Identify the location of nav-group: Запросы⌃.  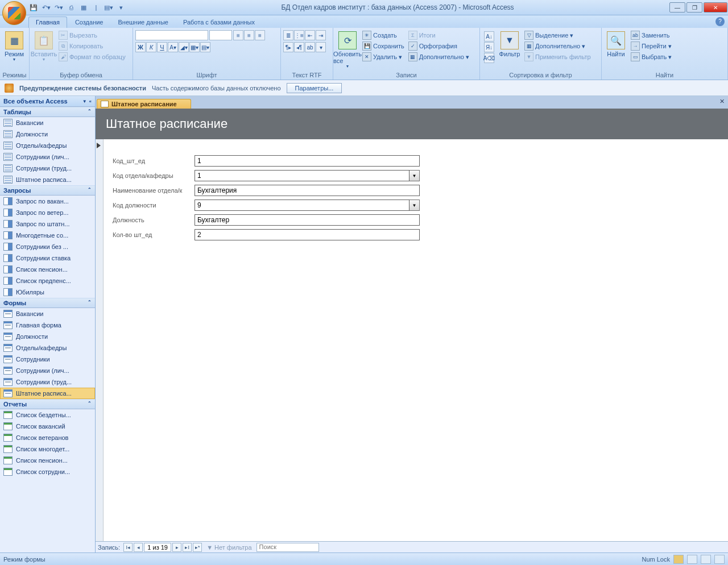
(48, 190).